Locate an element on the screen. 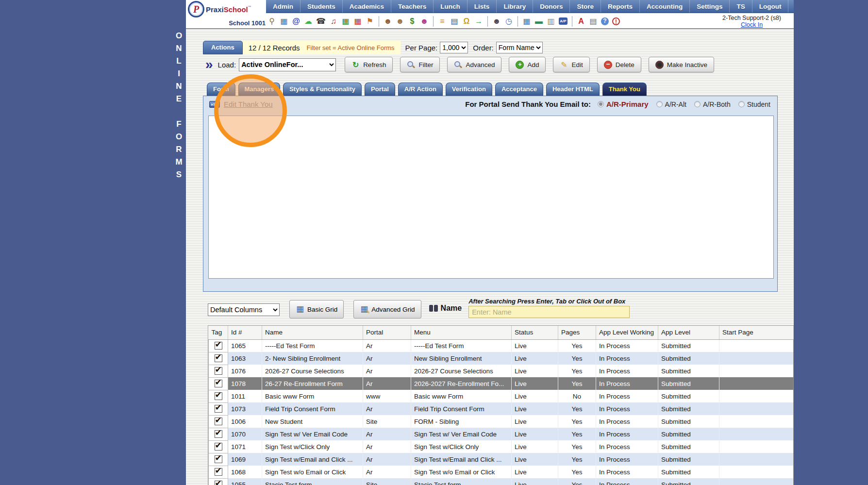  nav-item-lunch: Lunch is located at coordinates (451, 6).